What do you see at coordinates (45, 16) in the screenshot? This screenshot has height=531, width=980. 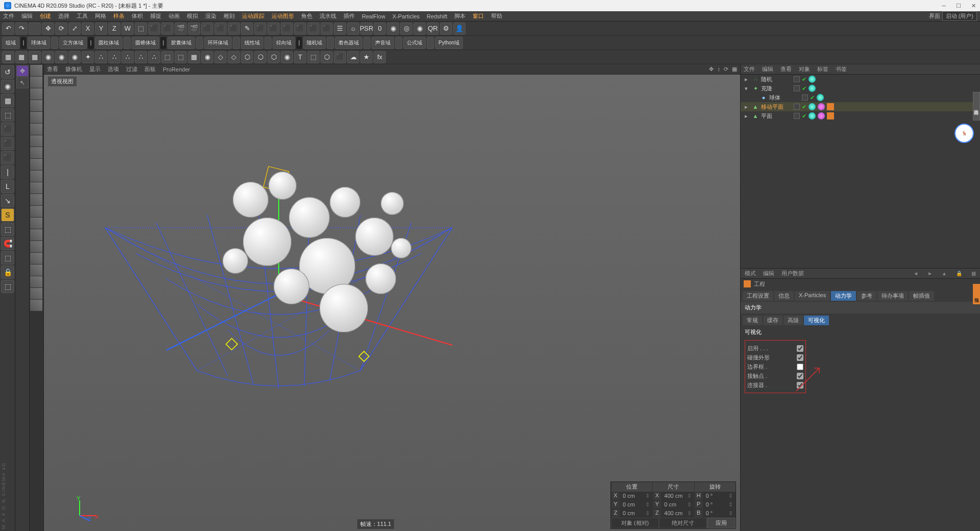 I see `menu-创建: 创建` at bounding box center [45, 16].